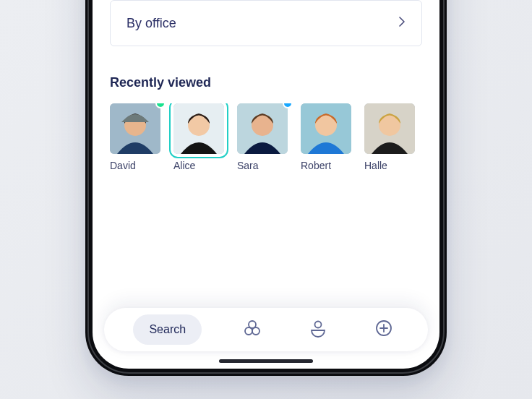 Image resolution: width=532 pixels, height=399 pixels. Describe the element at coordinates (318, 330) in the screenshot. I see `profile-icon` at that location.